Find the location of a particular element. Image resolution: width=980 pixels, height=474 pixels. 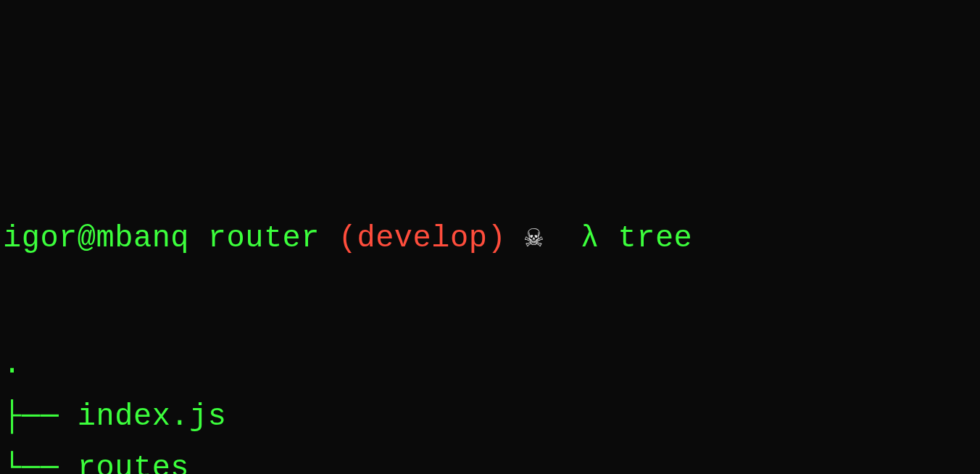

prompt-space1 is located at coordinates (199, 238).